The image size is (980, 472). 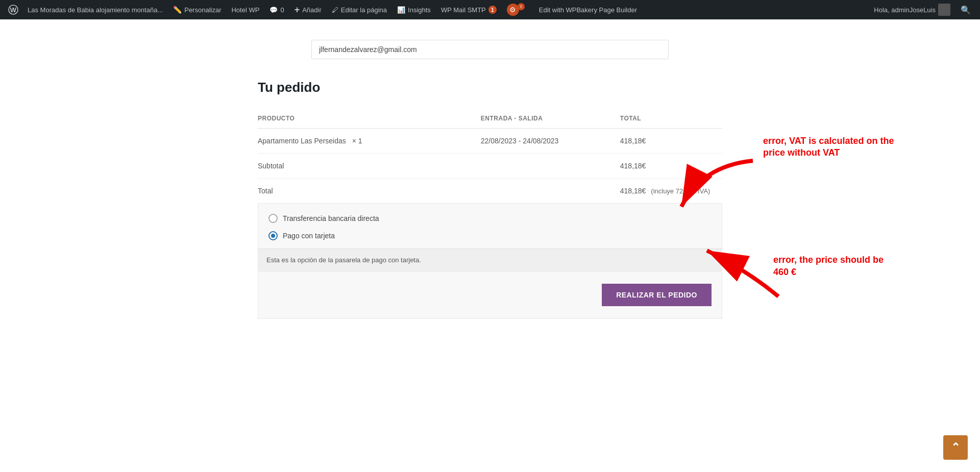 I want to click on wp-mail-smtp-button: WP Mail SMTP 1, so click(x=469, y=10).